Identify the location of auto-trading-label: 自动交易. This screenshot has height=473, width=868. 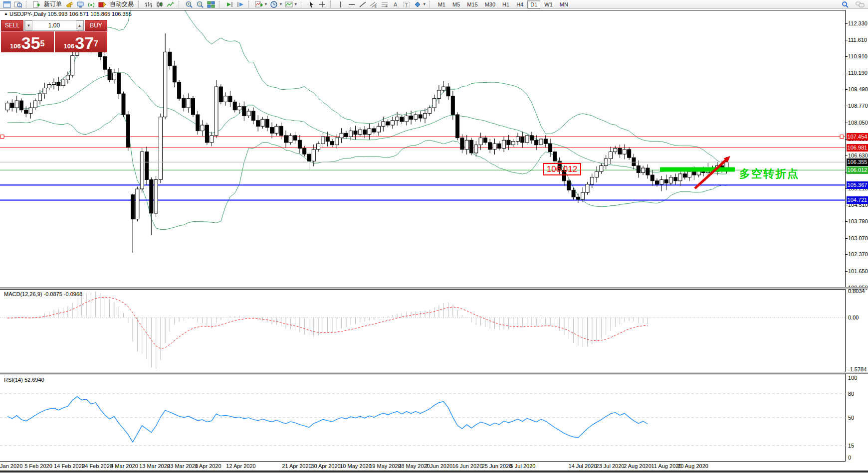
(122, 4).